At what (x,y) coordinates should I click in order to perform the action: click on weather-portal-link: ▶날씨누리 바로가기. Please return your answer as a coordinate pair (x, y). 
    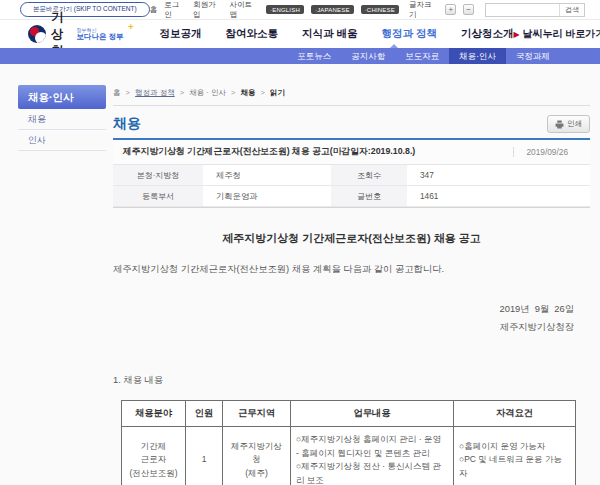
    Looking at the image, I should click on (556, 34).